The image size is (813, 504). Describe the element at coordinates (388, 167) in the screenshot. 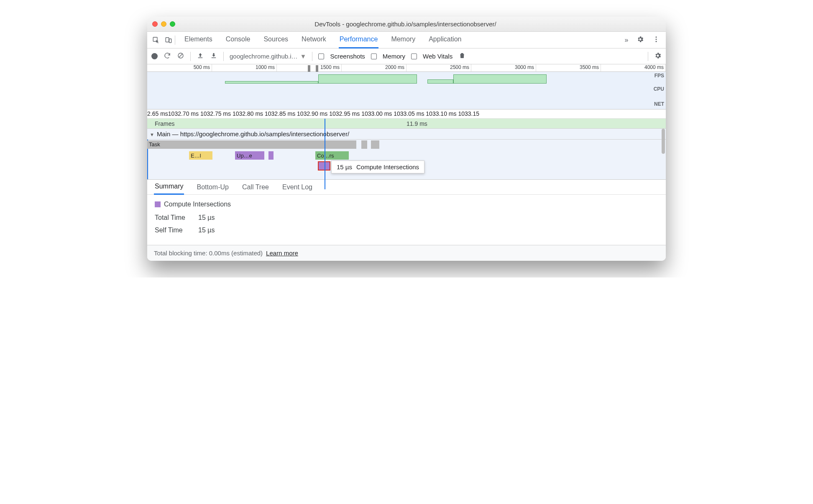

I see `tooltip-name: Compute Intersections` at that location.